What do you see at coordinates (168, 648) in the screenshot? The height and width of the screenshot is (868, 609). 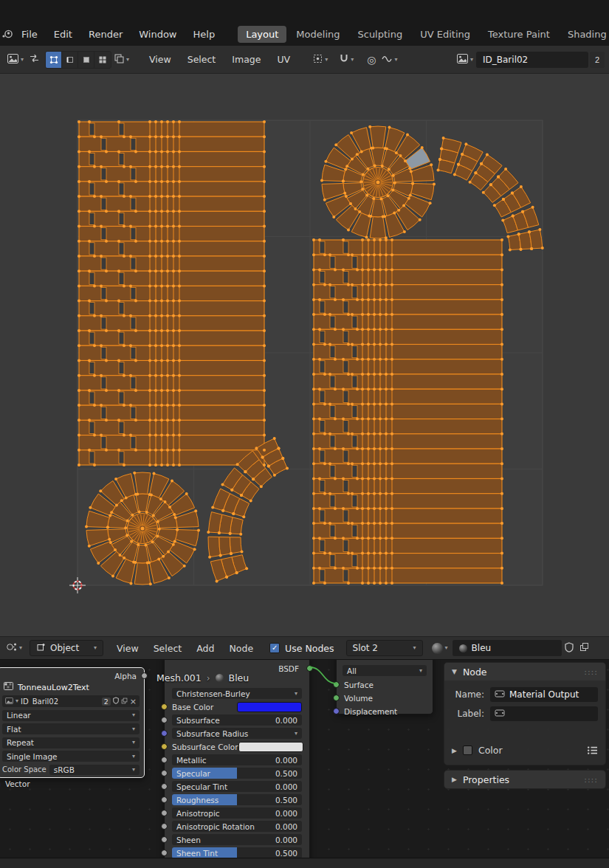 I see `shader-editor-menu-select: Select` at bounding box center [168, 648].